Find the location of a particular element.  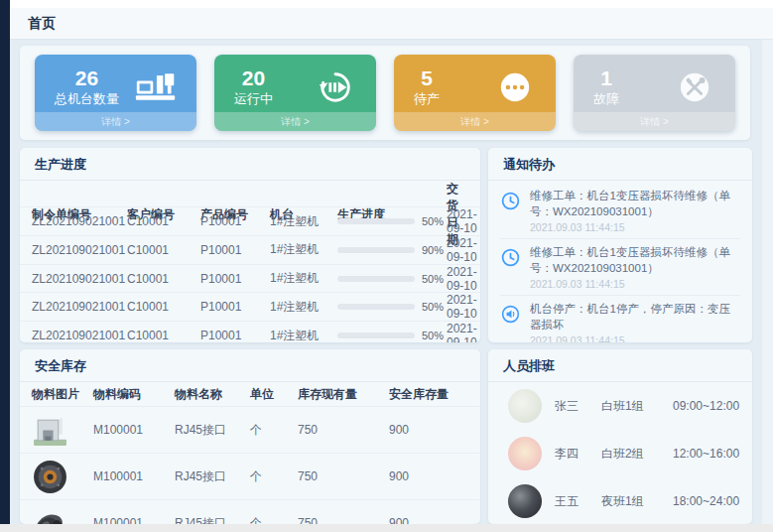

personnel-schedule-title: 人员排班 is located at coordinates (620, 365).